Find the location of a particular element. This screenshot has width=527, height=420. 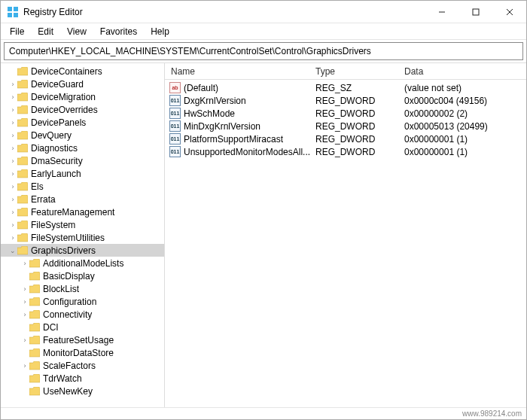

tree-item-dci: ·DCI is located at coordinates (83, 327).